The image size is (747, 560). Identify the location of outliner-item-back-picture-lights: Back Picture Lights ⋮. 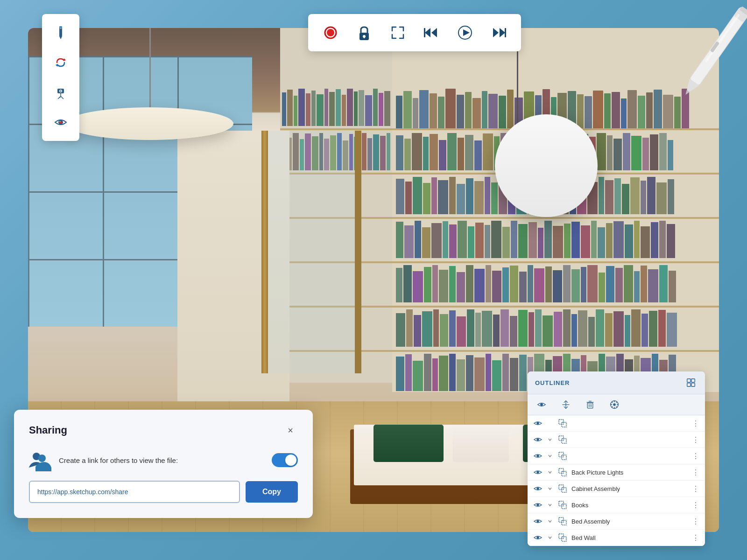
(616, 472).